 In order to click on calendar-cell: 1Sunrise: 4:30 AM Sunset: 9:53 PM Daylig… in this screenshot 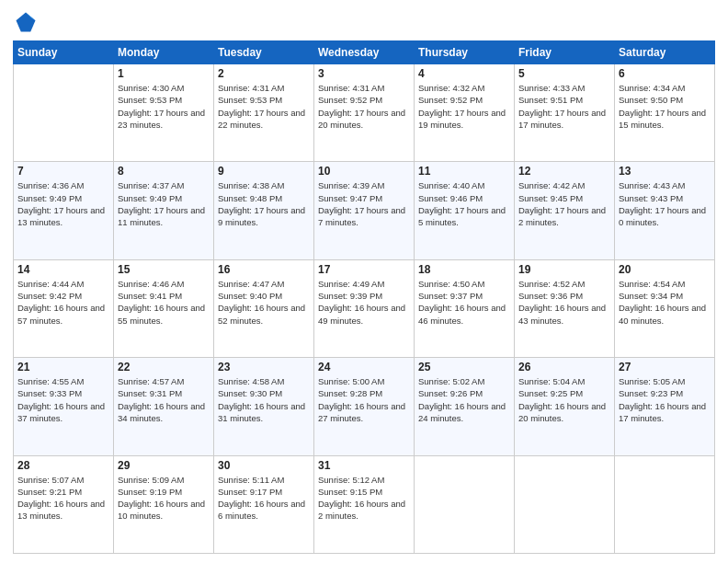, I will do `click(164, 113)`.